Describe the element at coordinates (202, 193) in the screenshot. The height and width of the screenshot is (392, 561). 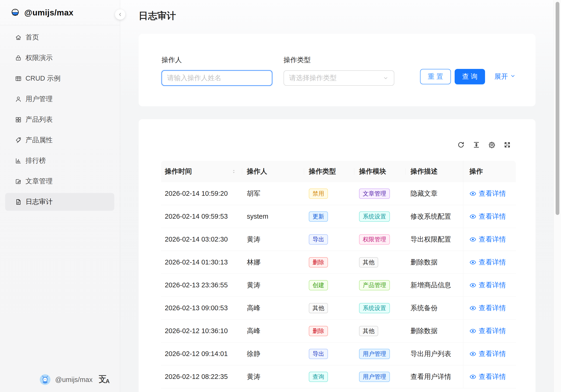
I see `cell-time: 2026-02-14 10:59:20` at that location.